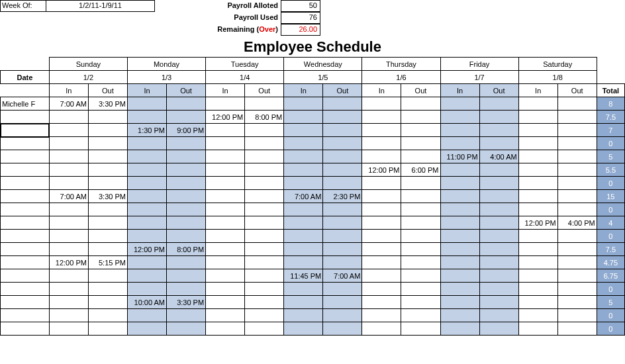  What do you see at coordinates (610, 302) in the screenshot?
I see `total-cell: 5` at bounding box center [610, 302].